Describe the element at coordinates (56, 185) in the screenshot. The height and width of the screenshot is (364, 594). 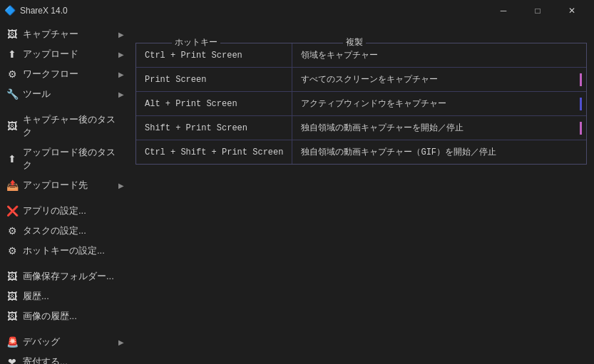
I see `sidebar-label-upload-dest: アップロード先` at that location.